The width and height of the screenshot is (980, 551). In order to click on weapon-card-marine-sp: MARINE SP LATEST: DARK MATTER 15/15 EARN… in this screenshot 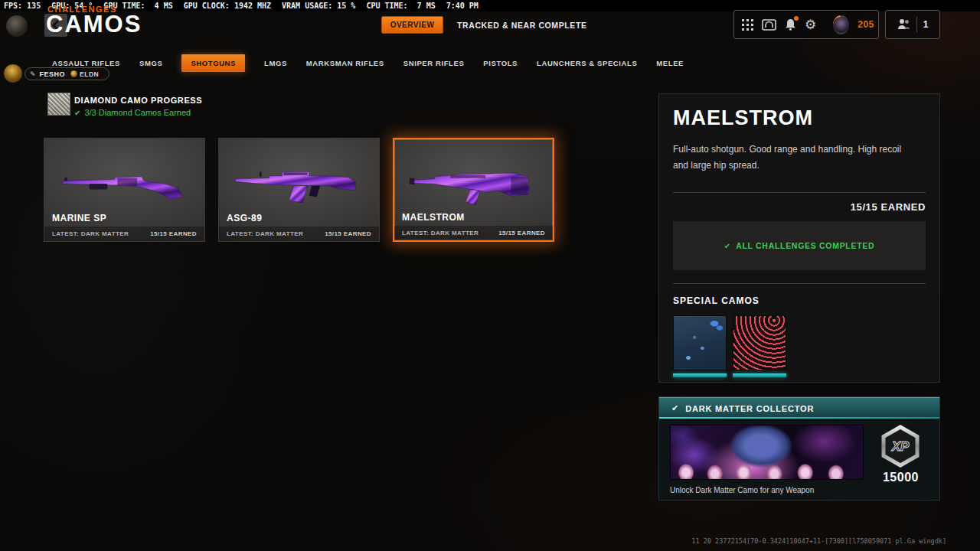, I will do `click(124, 190)`.